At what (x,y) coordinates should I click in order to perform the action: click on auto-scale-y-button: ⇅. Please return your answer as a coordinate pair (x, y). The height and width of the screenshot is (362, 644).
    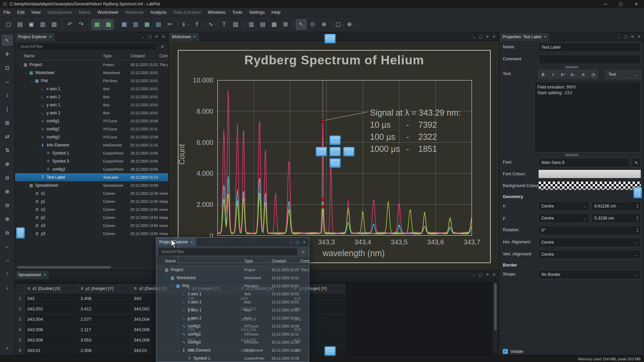
    Looking at the image, I should click on (7, 150).